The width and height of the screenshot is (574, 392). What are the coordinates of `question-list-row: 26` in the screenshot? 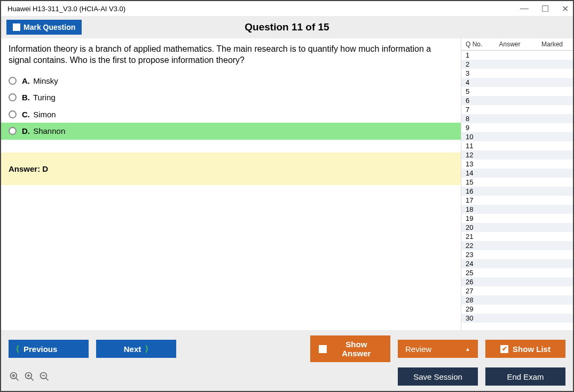 It's located at (517, 282).